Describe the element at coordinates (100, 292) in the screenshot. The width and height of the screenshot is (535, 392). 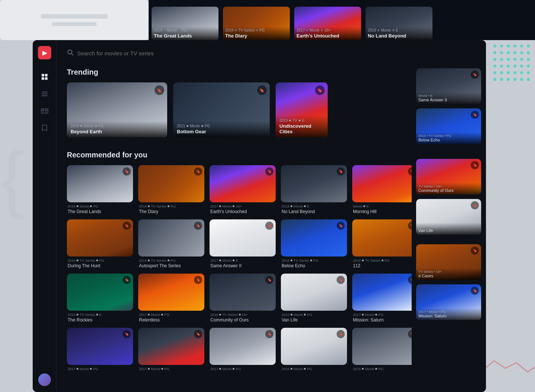
I see `card-rockies: 🔖` at that location.